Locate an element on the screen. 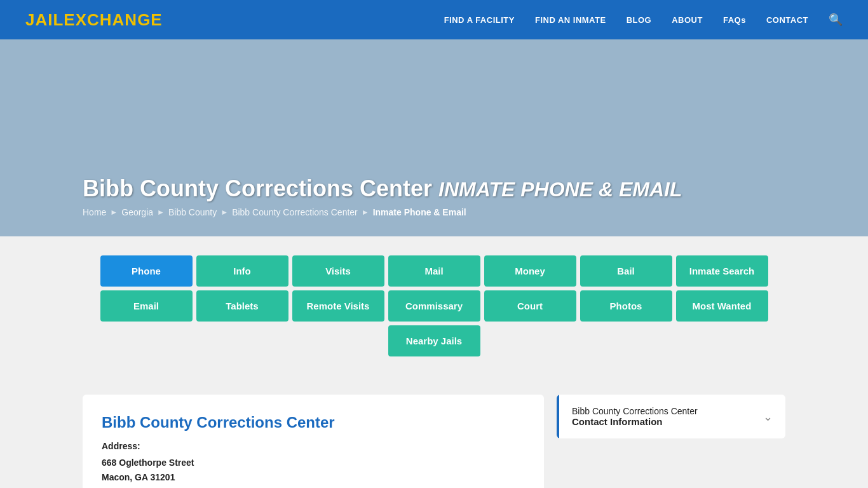 This screenshot has height=488, width=868. facility-card-title: Bibb County Corrections Center is located at coordinates (313, 423).